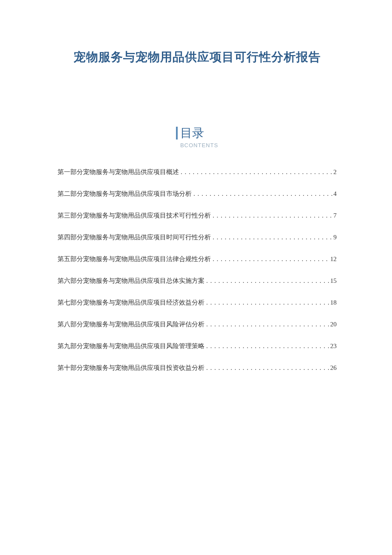 This screenshot has width=392, height=555. What do you see at coordinates (197, 57) in the screenshot?
I see `document-title: 宠物服务与宠物用品供应项目可行性分析报告` at bounding box center [197, 57].